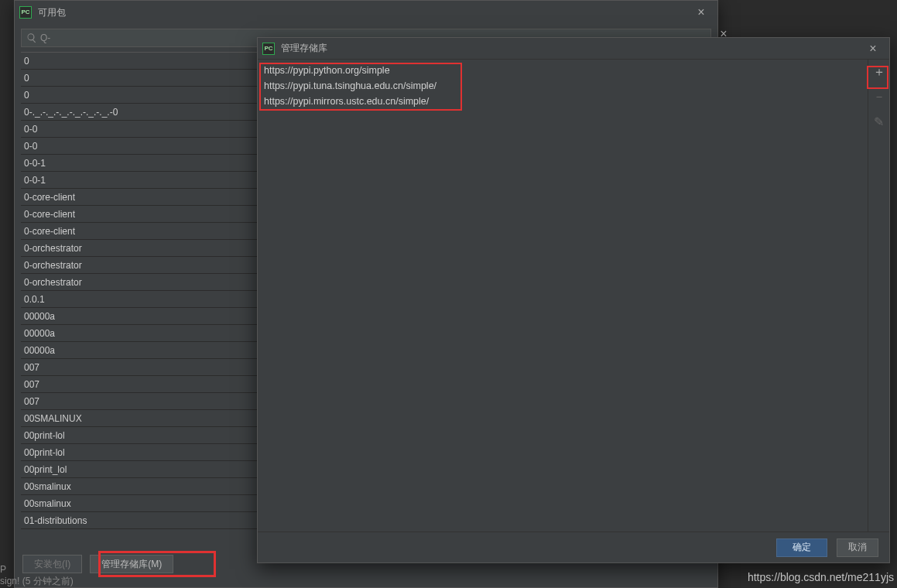 The height and width of the screenshot is (588, 897). What do you see at coordinates (573, 49) in the screenshot?
I see `dialog-title-bar: PC 管理存储库 ×` at bounding box center [573, 49].